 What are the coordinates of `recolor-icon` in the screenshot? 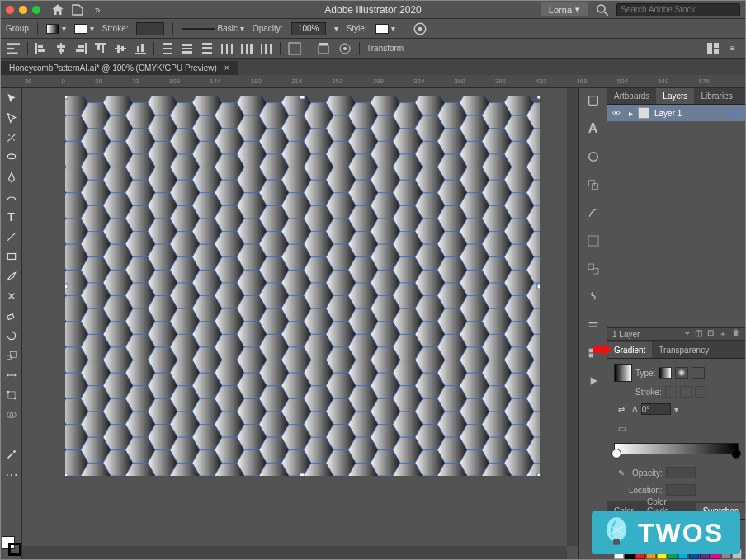 It's located at (420, 29).